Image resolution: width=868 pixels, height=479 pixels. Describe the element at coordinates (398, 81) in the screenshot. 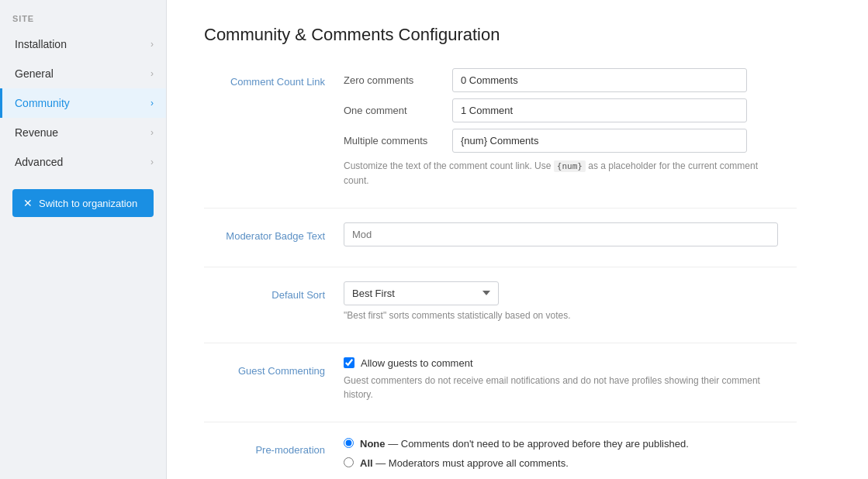

I see `zero-comments-label: Zero comments` at that location.